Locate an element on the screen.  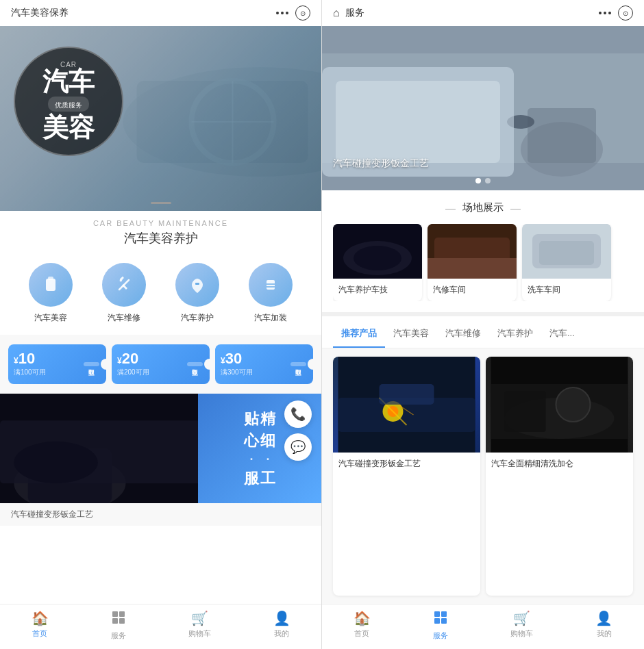
beauty-icon is located at coordinates (51, 285).